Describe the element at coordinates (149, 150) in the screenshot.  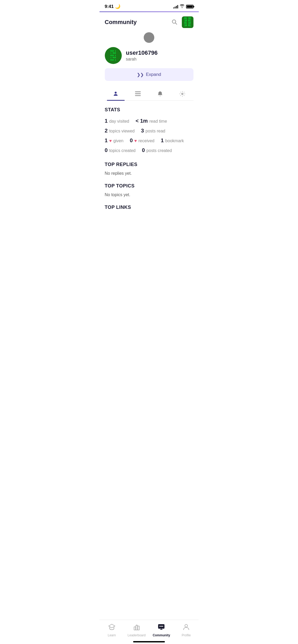
I see `stats-row-4: 0 topics created 0 posts created` at that location.